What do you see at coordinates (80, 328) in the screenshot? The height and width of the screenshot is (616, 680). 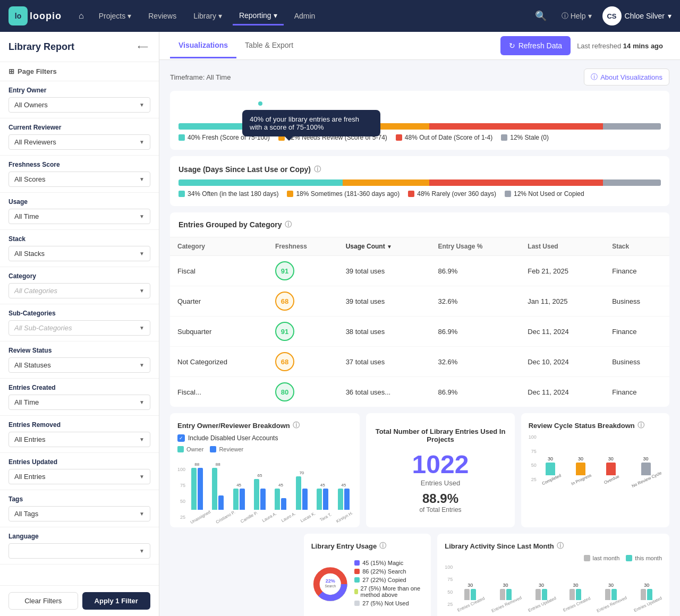 I see `subcategories-select: All Sub-Categories ▼` at bounding box center [80, 328].